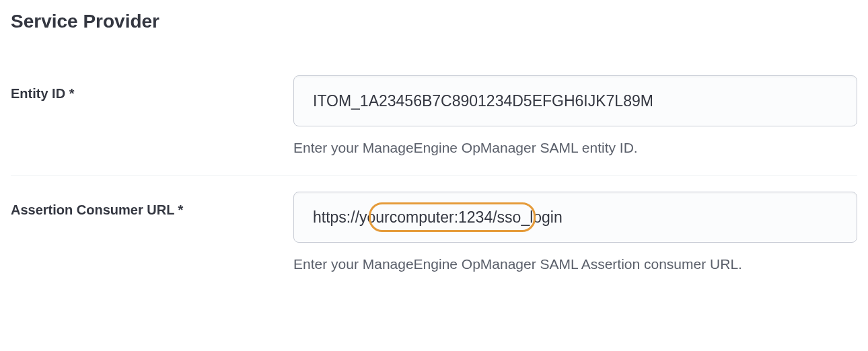 The width and height of the screenshot is (868, 351). What do you see at coordinates (434, 22) in the screenshot?
I see `section-title: Service Provider` at bounding box center [434, 22].